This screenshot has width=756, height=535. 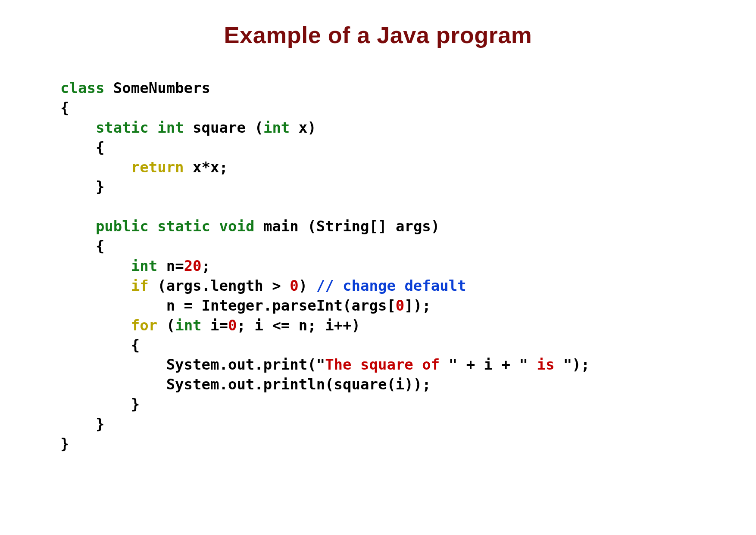 I want to click on code-line-3: static int square (int x), so click(x=188, y=128).